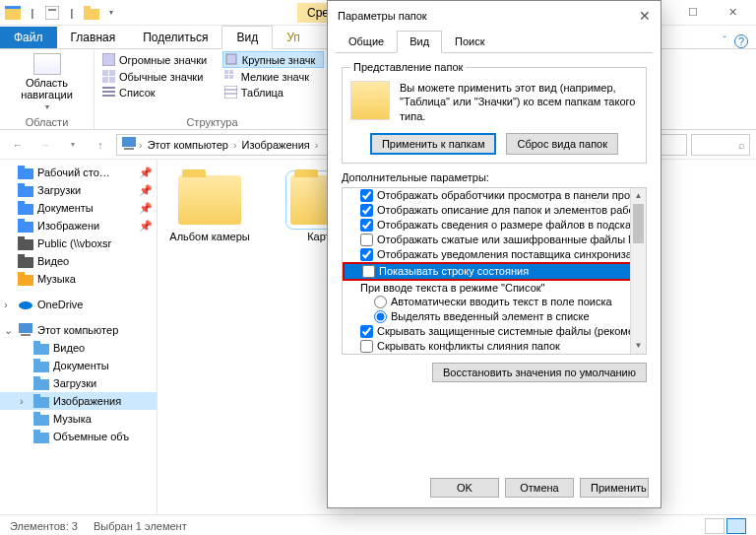 This screenshot has width=756, height=535. What do you see at coordinates (494, 254) in the screenshot?
I see `adv-row: Отображать уведомления поставщика синхро…` at bounding box center [494, 254].